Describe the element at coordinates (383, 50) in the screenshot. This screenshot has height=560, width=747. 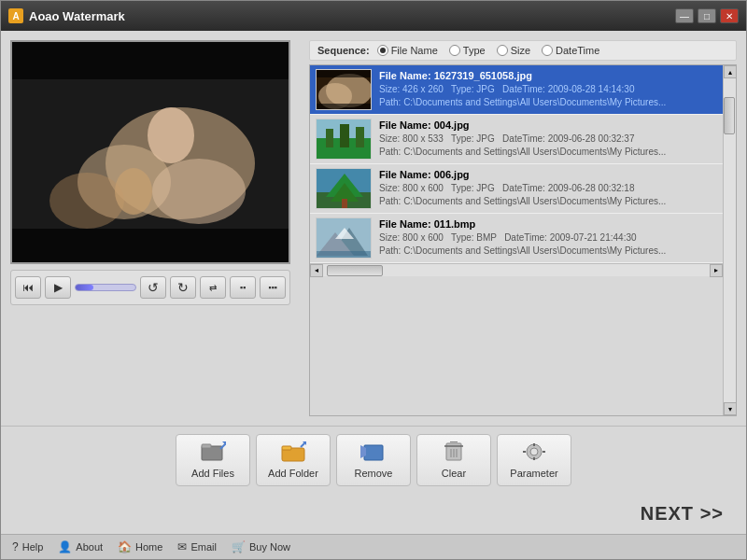
I see `filename-radio` at that location.